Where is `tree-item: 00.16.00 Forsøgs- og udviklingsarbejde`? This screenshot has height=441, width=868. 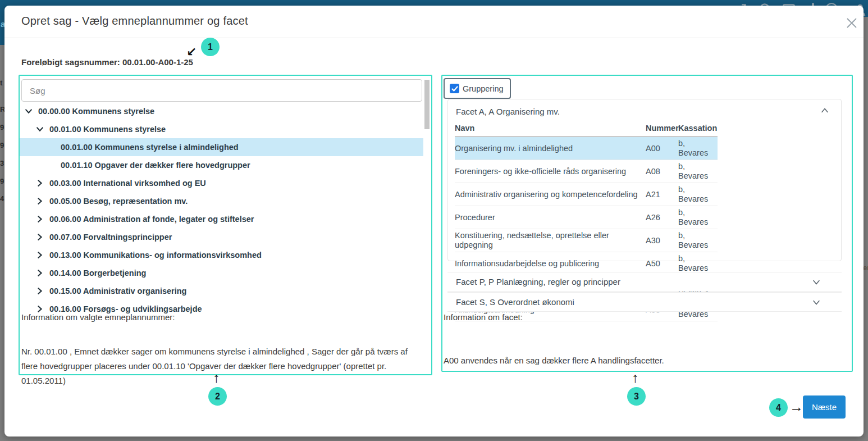
tree-item: 00.16.00 Forsøgs- og udviklingsarbejde is located at coordinates (221, 307).